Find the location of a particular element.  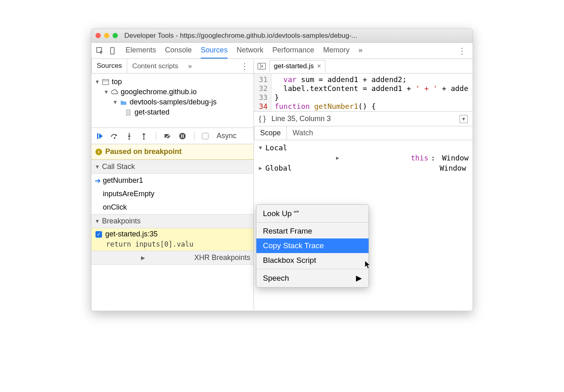

step-into-icon is located at coordinates (129, 136).